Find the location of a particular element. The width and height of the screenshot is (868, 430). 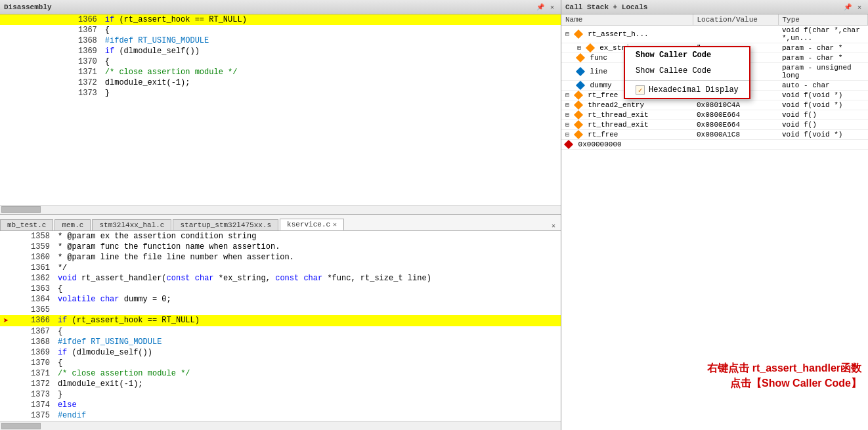

cs-row-rt-thread-exit-1: ⊞ rt_thread_exit 0x0800E664 void f() is located at coordinates (714, 116).